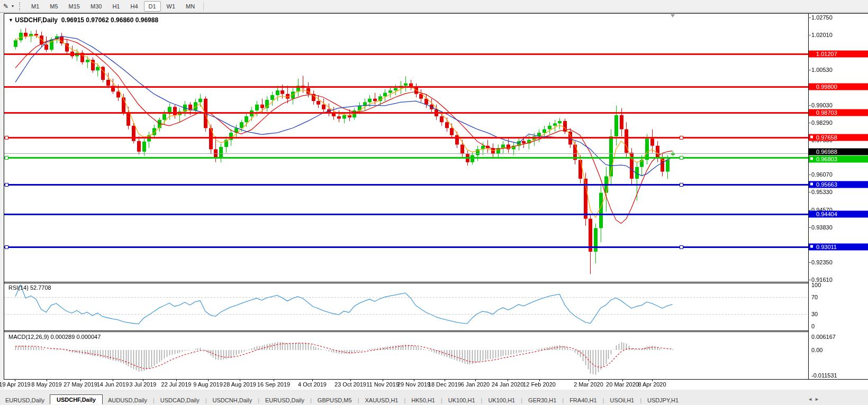  What do you see at coordinates (406, 215) in the screenshot?
I see `price-level-line-0.94404` at bounding box center [406, 215].